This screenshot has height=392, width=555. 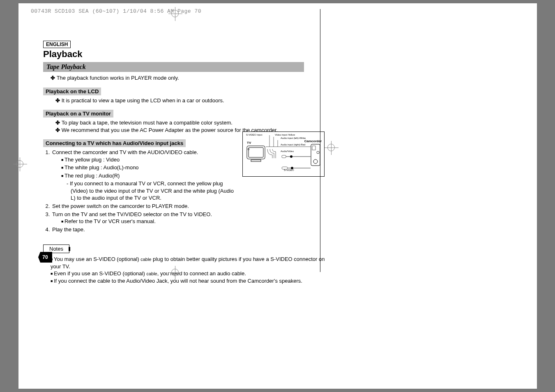 I want to click on tvmon-b1-content: To play back a tape, the television must…, so click(x=147, y=122).